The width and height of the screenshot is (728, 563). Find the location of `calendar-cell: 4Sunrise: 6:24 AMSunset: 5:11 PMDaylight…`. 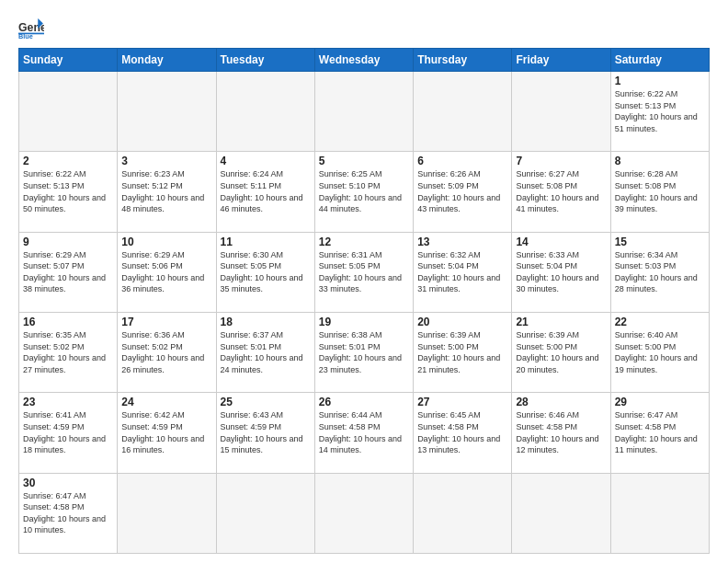

calendar-cell: 4Sunrise: 6:24 AMSunset: 5:11 PMDaylight… is located at coordinates (265, 191).